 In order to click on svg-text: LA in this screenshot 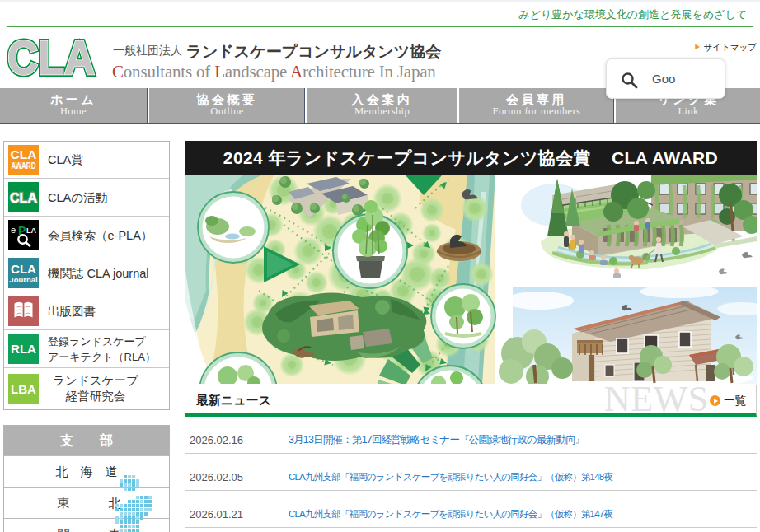, I will do `click(31, 231)`.